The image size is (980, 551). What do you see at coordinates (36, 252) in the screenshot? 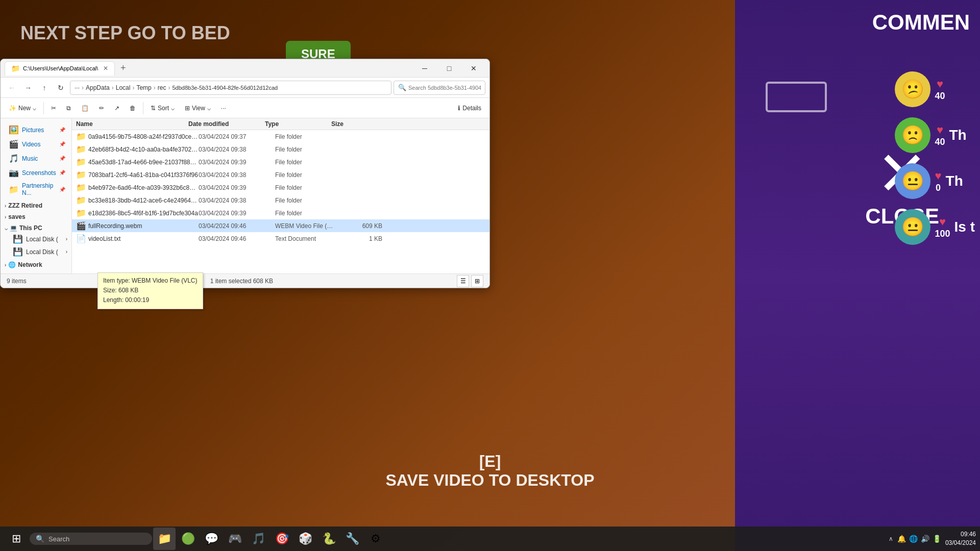
I see `sidebar-item-localdisk-d: 💾 Local Disk ( ›` at bounding box center [36, 252].